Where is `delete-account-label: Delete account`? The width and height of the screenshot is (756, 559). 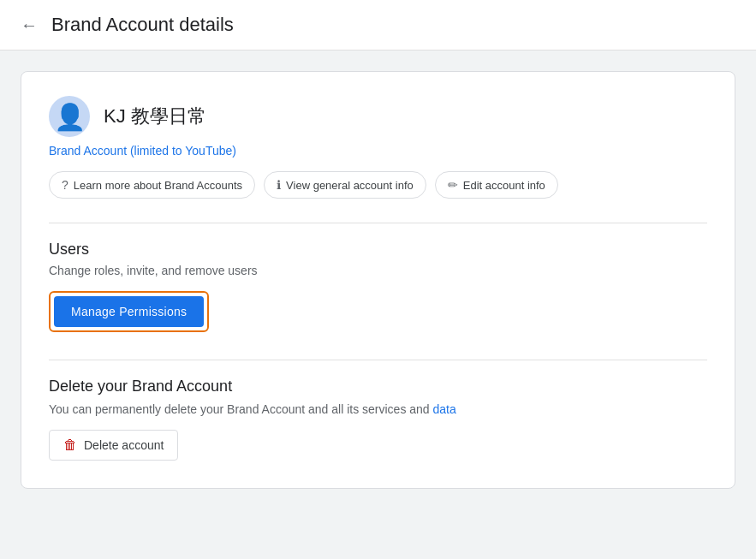 delete-account-label: Delete account is located at coordinates (123, 445).